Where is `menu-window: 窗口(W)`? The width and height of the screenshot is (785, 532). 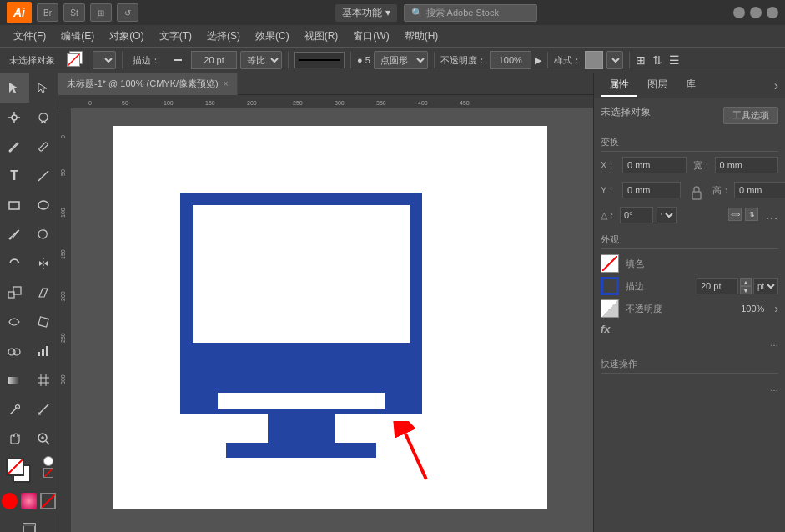 menu-window: 窗口(W) is located at coordinates (370, 37).